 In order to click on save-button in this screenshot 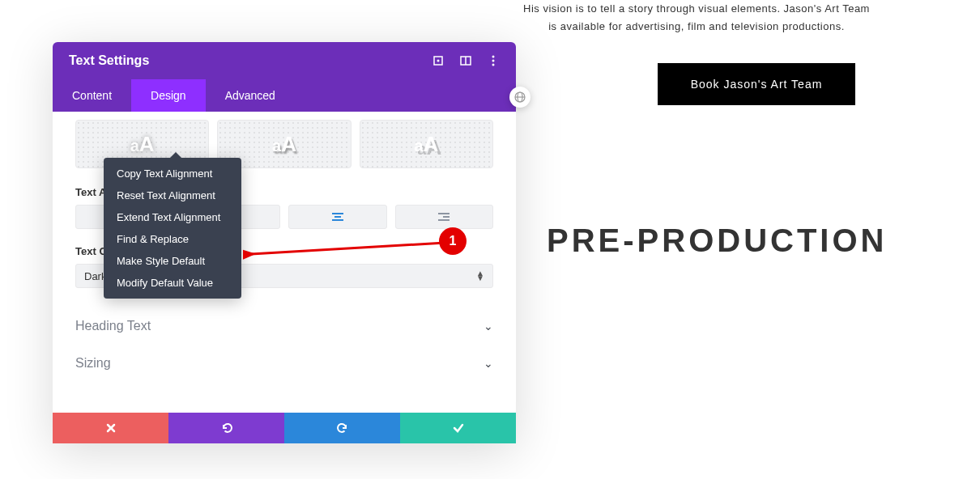, I will do `click(458, 428)`.